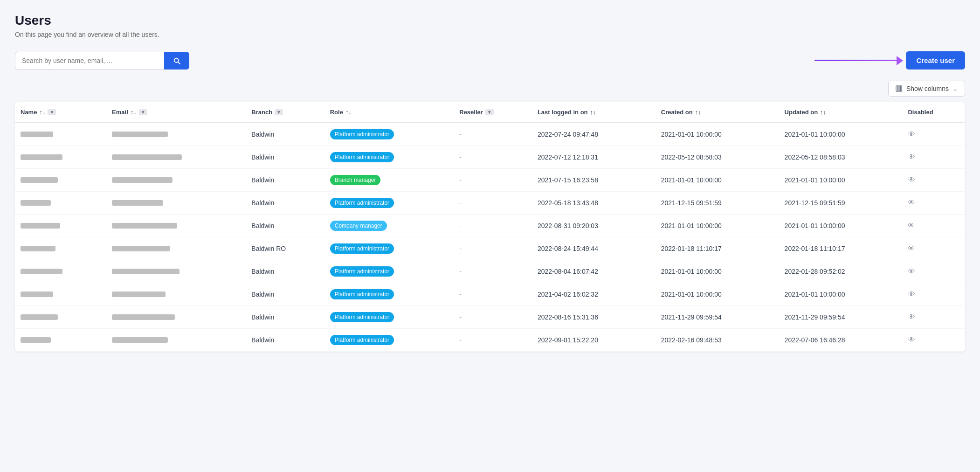 This screenshot has width=980, height=472. Describe the element at coordinates (490, 271) in the screenshot. I see `table-row: BaldwinPlatform administrator-2022-08-04…` at that location.